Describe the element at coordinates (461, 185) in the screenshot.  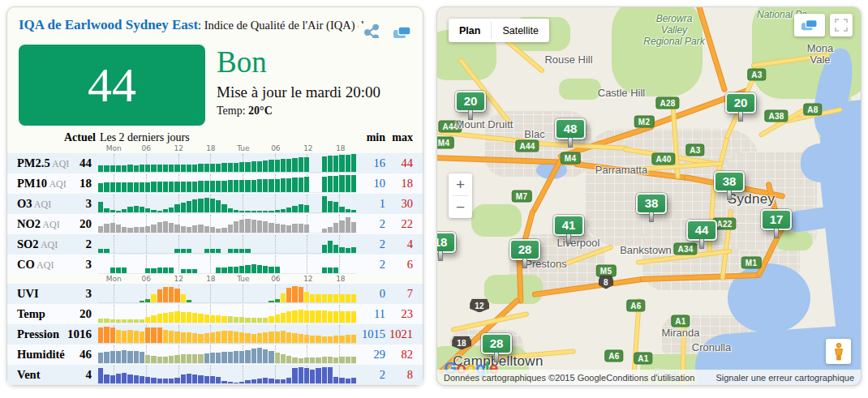
I see `zoom-in-button: +` at that location.